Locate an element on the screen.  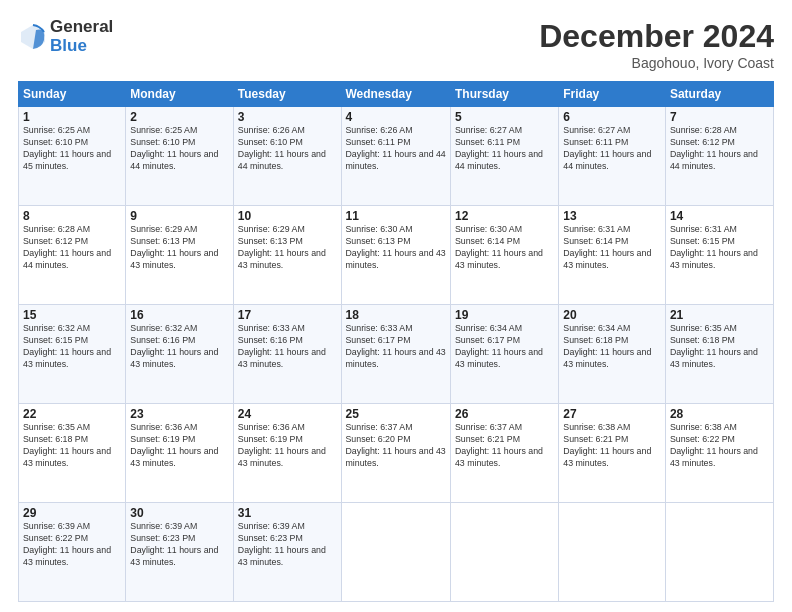
day-info: Sunrise: 6:31 AMSunset: 6:14 PMDaylight:… is located at coordinates (612, 248).